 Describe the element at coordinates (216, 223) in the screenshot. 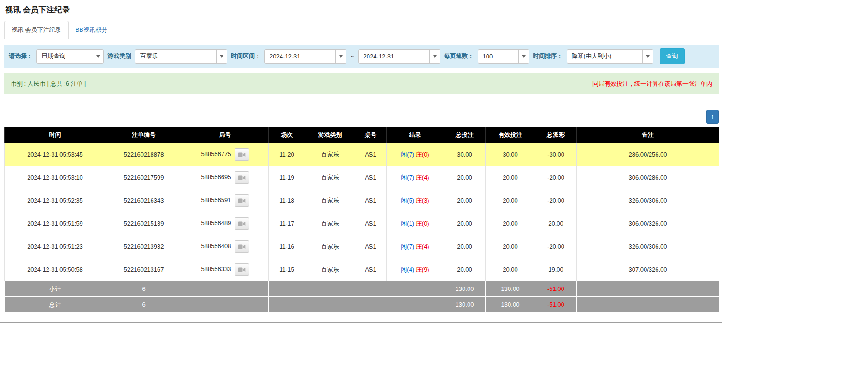

I see `round-id-value: 588556489` at that location.